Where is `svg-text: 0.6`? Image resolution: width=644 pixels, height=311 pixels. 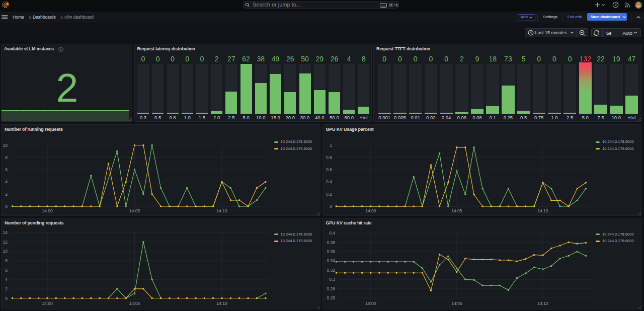
svg-text: 0.6 is located at coordinates (329, 170).